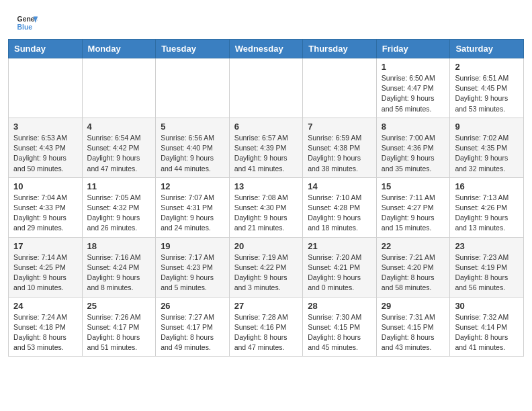 The height and width of the screenshot is (411, 532). What do you see at coordinates (487, 326) in the screenshot?
I see `calendar-cell: 30Sunrise: 7:32 AM Sunset: 4:14 PM Dayli…` at bounding box center [487, 326].